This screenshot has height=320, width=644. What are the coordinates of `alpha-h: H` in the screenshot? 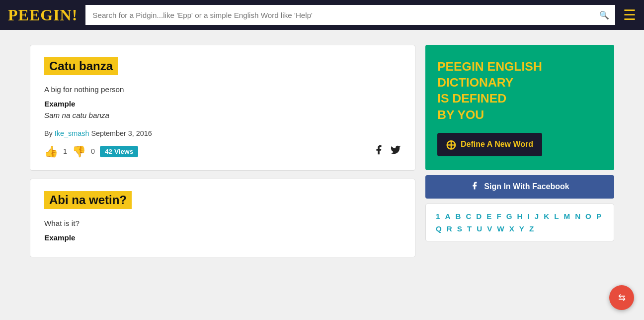 It's located at (520, 216).